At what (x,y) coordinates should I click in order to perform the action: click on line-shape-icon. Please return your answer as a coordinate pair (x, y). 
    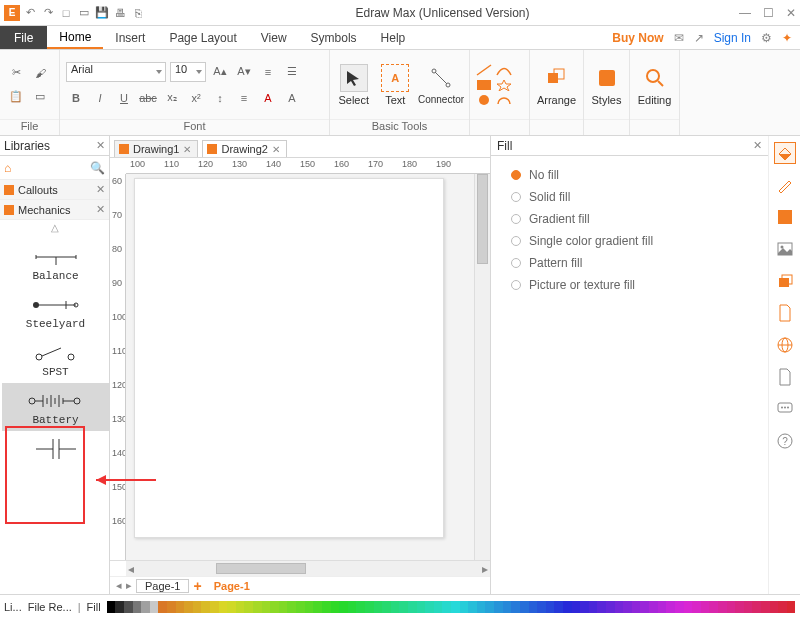
    Looking at the image, I should click on (484, 70).